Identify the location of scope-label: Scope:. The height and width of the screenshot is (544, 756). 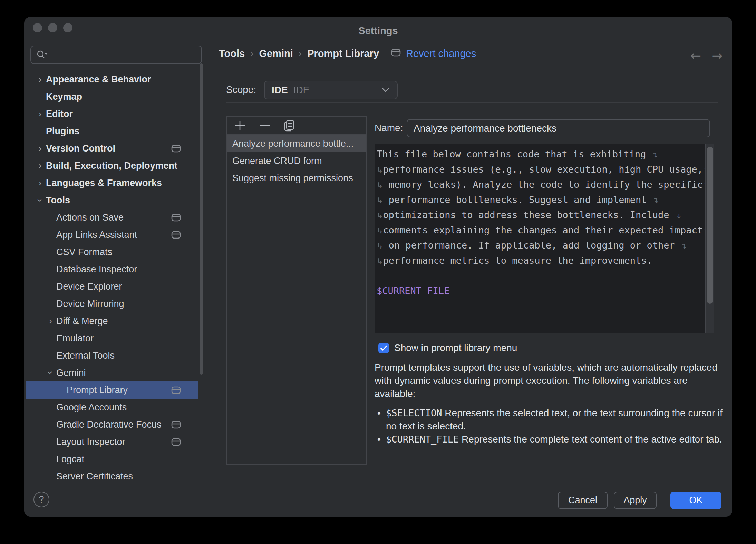
(241, 90).